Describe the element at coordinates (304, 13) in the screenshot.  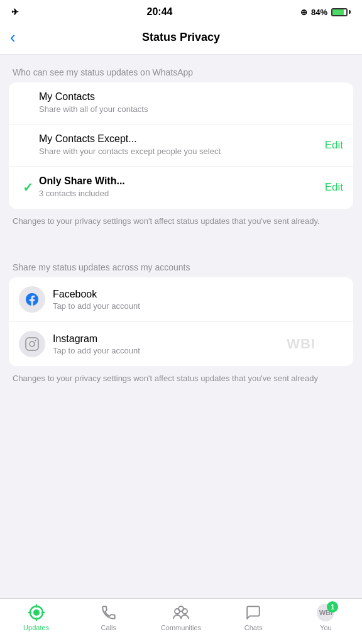
I see `location-icon: ⊕` at that location.